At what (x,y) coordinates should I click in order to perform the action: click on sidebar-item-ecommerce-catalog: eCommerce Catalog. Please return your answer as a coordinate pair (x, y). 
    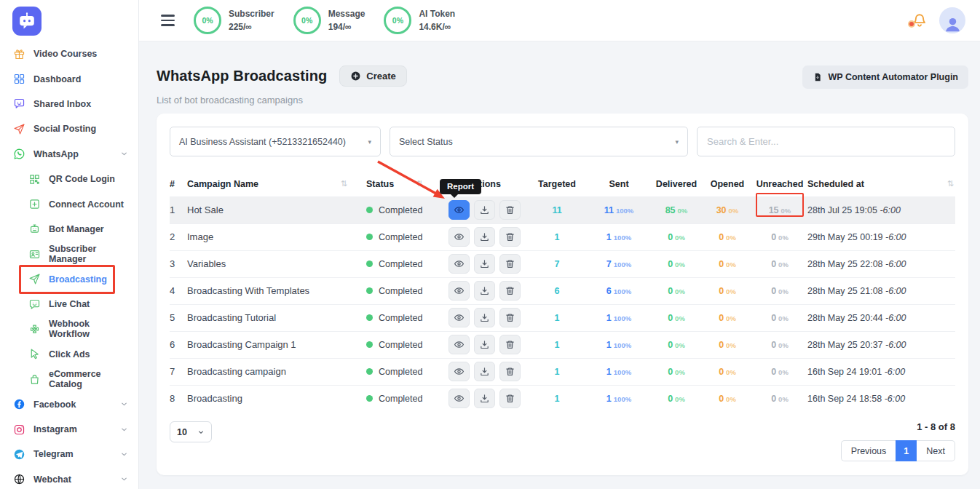
    Looking at the image, I should click on (69, 379).